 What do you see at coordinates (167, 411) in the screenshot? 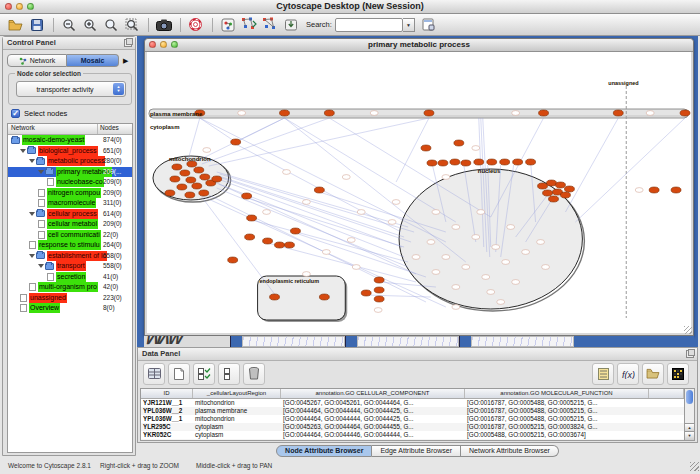
I see `table-cell: YPL036W__2` at bounding box center [167, 411].